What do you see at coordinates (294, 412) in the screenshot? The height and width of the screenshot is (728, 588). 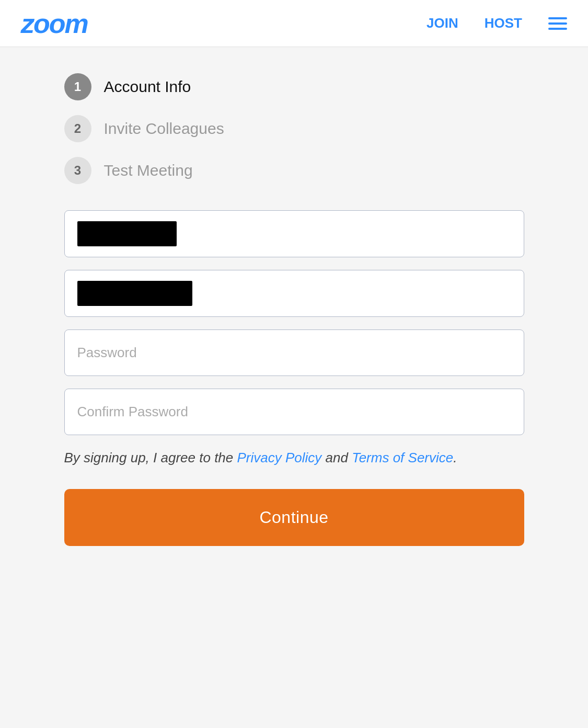 I see `confirm-password-input` at bounding box center [294, 412].